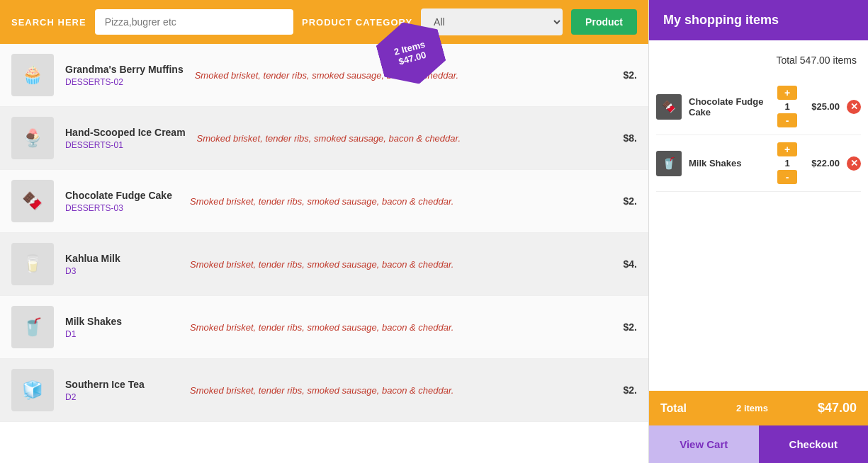 The height and width of the screenshot is (463, 868). Describe the element at coordinates (758, 445) in the screenshot. I see `cart-footer: View Cart Checkout` at that location.